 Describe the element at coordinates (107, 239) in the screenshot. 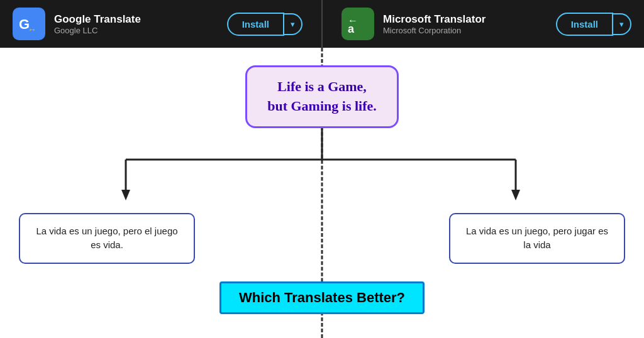

I see `left-translation-box: La vida es un juego, pero el juego es vi…` at that location.